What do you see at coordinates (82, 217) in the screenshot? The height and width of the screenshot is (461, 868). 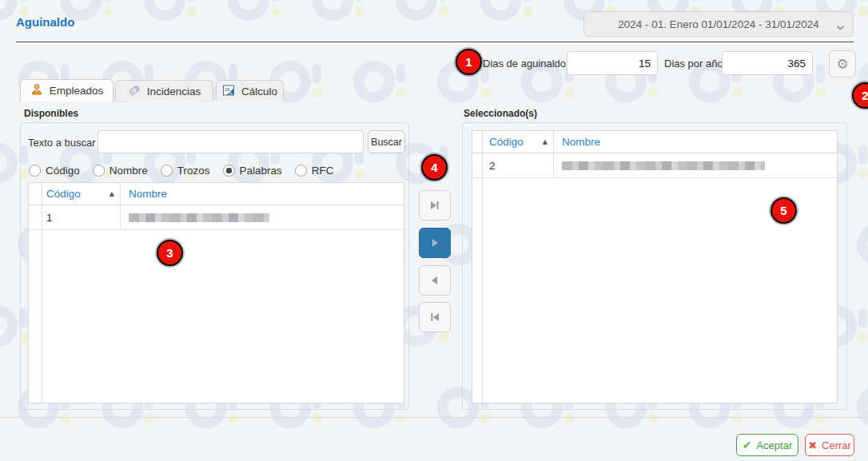 I see `codigo-cell: 1` at bounding box center [82, 217].